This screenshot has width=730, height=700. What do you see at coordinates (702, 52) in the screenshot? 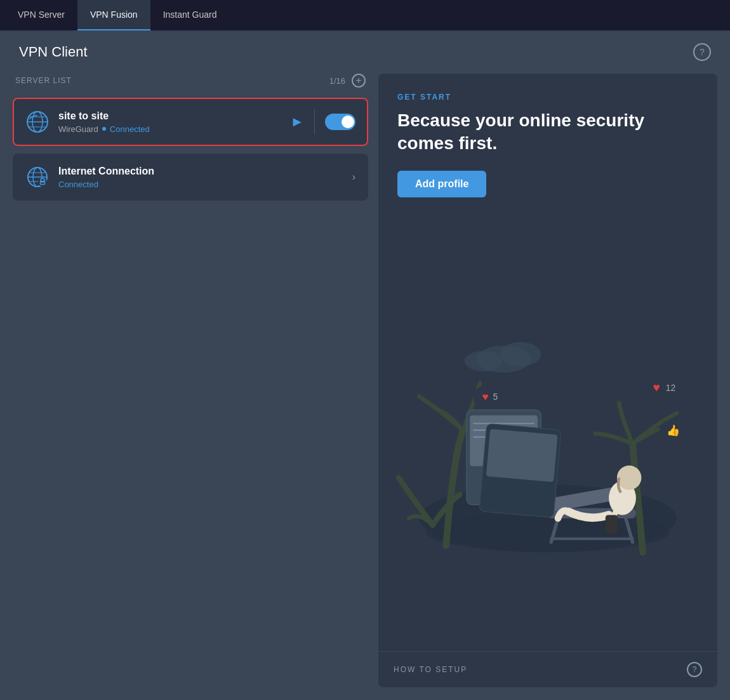
I see `page-help-icon: ?` at bounding box center [702, 52].